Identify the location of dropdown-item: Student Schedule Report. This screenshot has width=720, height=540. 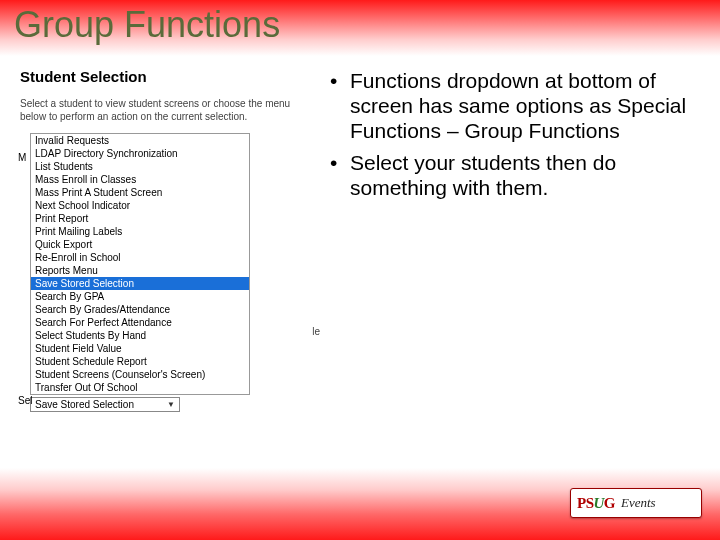
(140, 362).